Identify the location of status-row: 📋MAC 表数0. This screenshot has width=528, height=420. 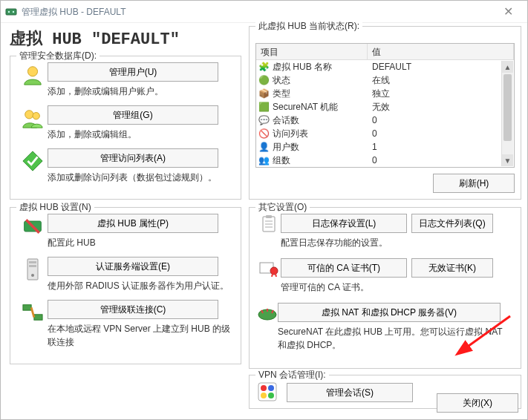
(385, 168).